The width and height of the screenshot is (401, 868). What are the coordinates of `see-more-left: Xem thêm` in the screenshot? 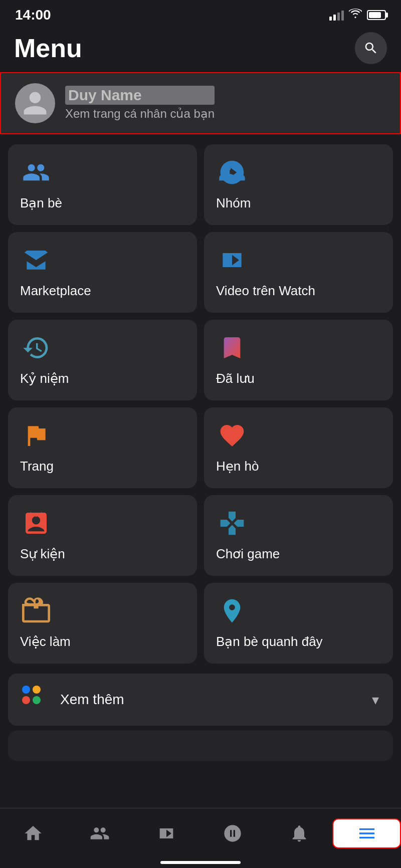 It's located at (73, 700).